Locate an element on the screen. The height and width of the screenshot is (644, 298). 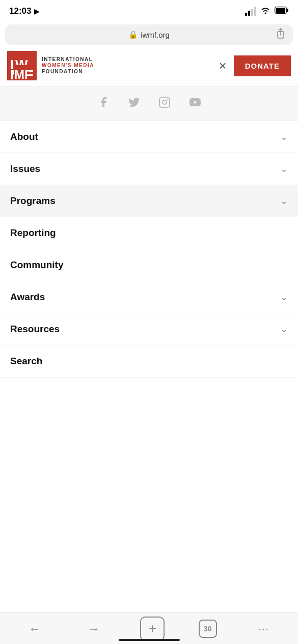
signal-bars is located at coordinates (251, 11).